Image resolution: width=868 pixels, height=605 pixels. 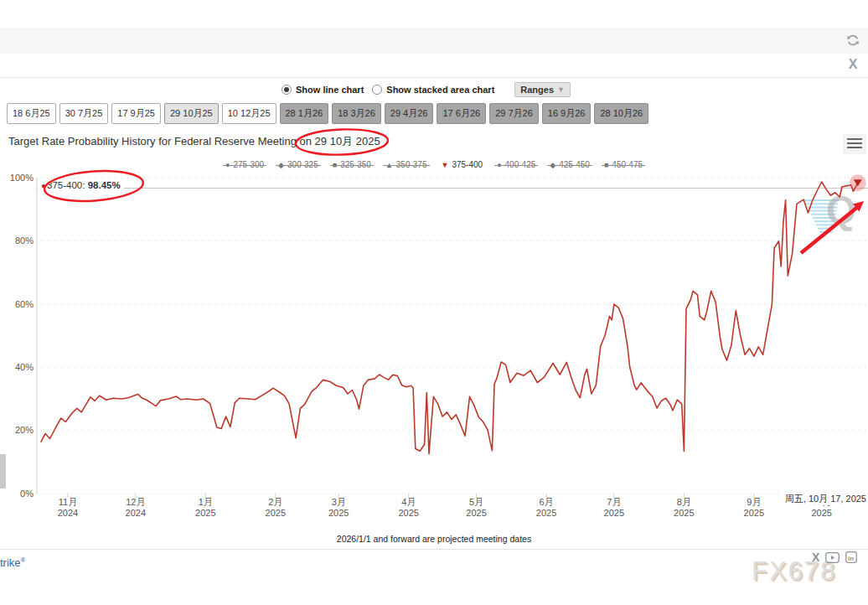 What do you see at coordinates (18, 178) in the screenshot?
I see `y-tick: 100%` at bounding box center [18, 178].